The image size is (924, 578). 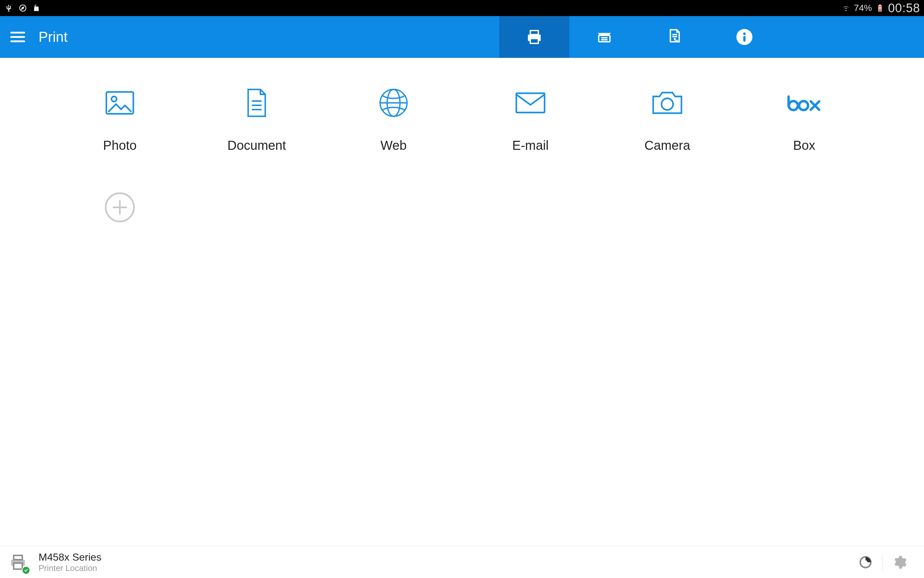 What do you see at coordinates (882, 562) in the screenshot?
I see `divider` at bounding box center [882, 562].